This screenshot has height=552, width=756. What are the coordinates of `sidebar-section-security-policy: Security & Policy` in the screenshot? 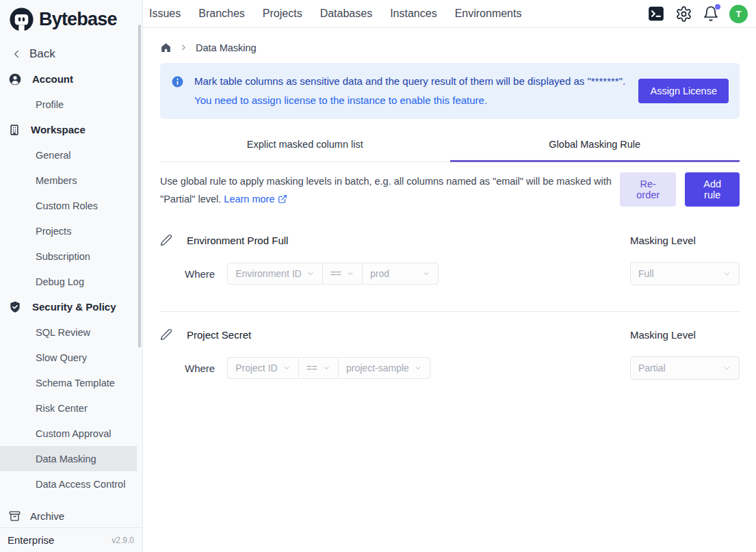 It's located at (71, 306).